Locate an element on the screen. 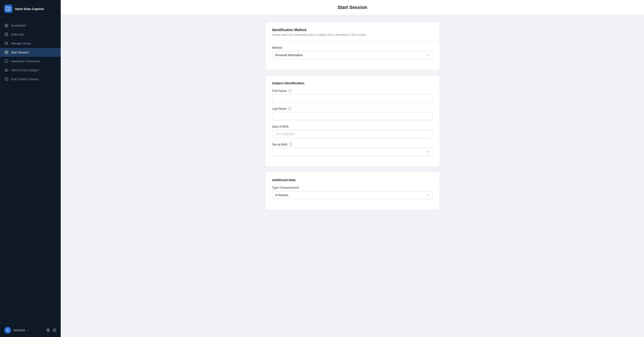 This screenshot has width=644, height=337. dob-label: Date of Birth is located at coordinates (352, 127).